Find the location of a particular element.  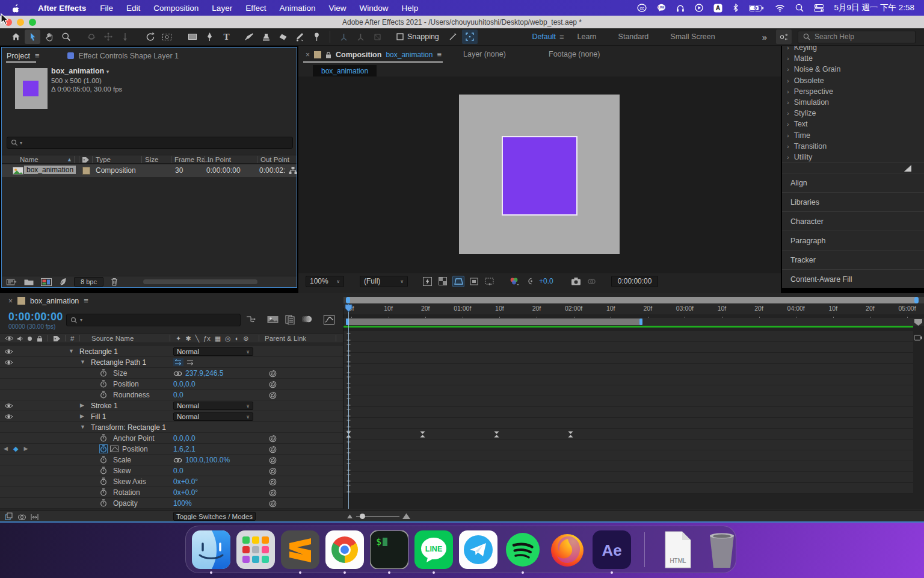

trash-icon is located at coordinates (114, 282).